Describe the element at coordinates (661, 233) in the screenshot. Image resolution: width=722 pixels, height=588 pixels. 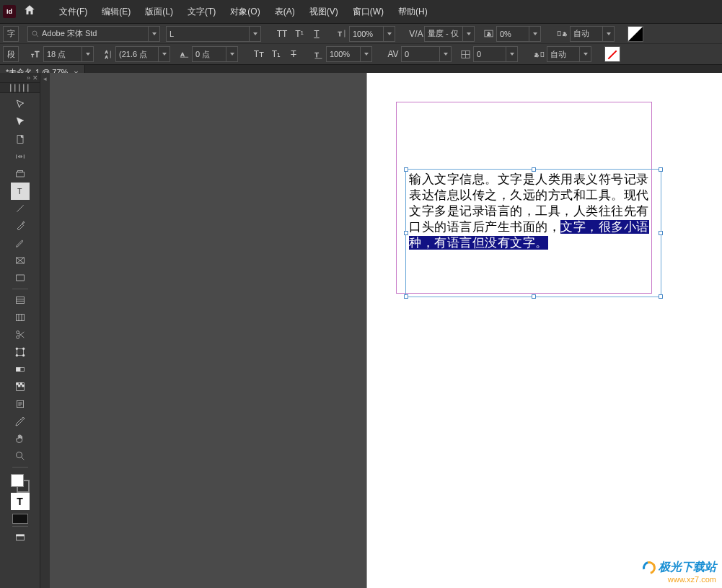
I see `handle-mr` at that location.